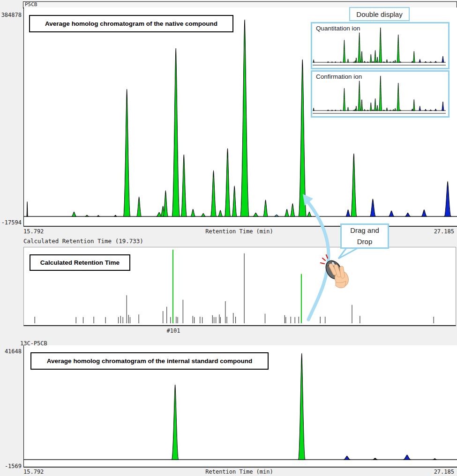  Describe the element at coordinates (380, 46) in the screenshot. I see `quantitation-ion-inset: Quantitation ion` at that location.